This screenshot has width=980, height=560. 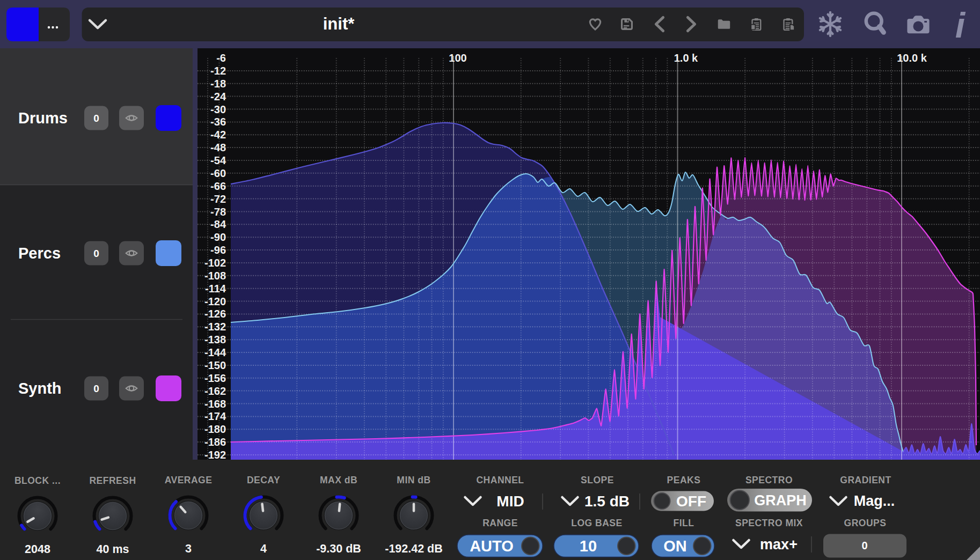 What do you see at coordinates (607, 501) in the screenshot?
I see `svg-text: 1.5 dB` at bounding box center [607, 501].